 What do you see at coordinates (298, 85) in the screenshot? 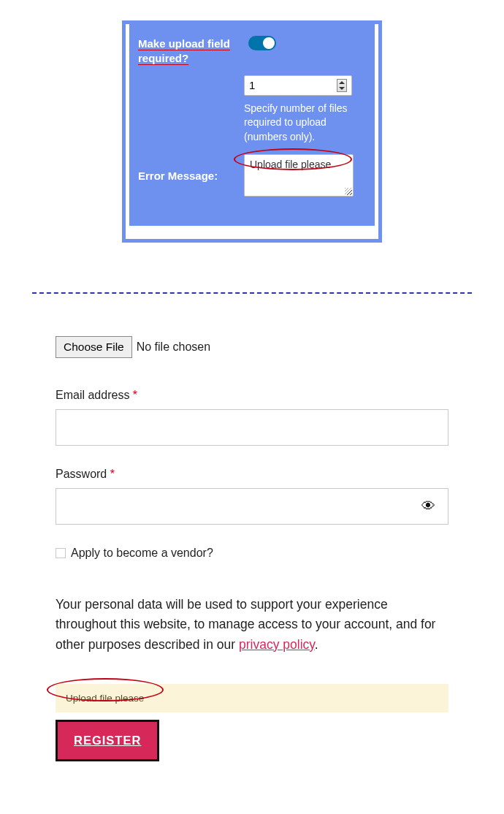
I see `number-input: 1` at bounding box center [298, 85].